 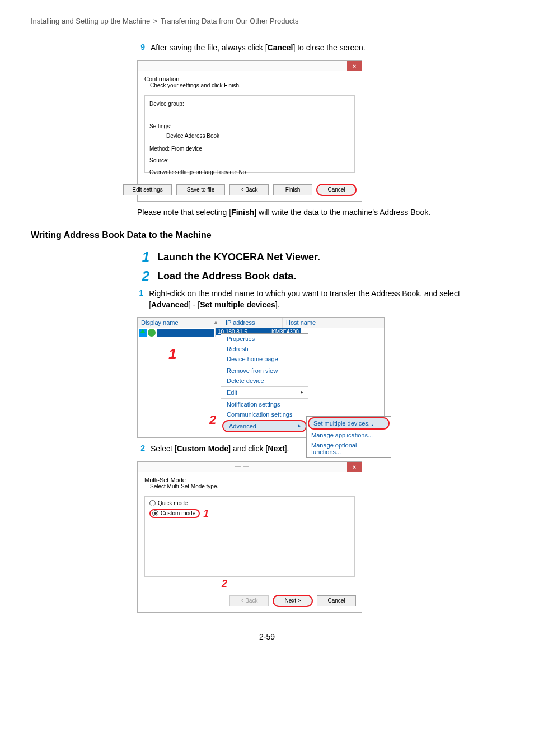 I want to click on multiset-dialog: — — × Multi-Set Mode Select Multi-Set Mo…, so click(x=250, y=537).